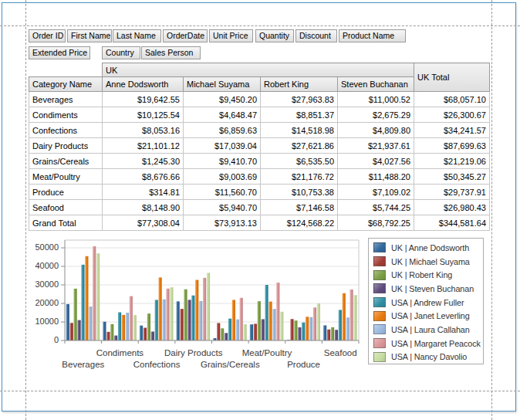 This screenshot has height=420, width=520. Describe the element at coordinates (426, 301) in the screenshot. I see `chart-legend: UK | Anne DodsworthUK | Michael SuyamaUK…` at that location.